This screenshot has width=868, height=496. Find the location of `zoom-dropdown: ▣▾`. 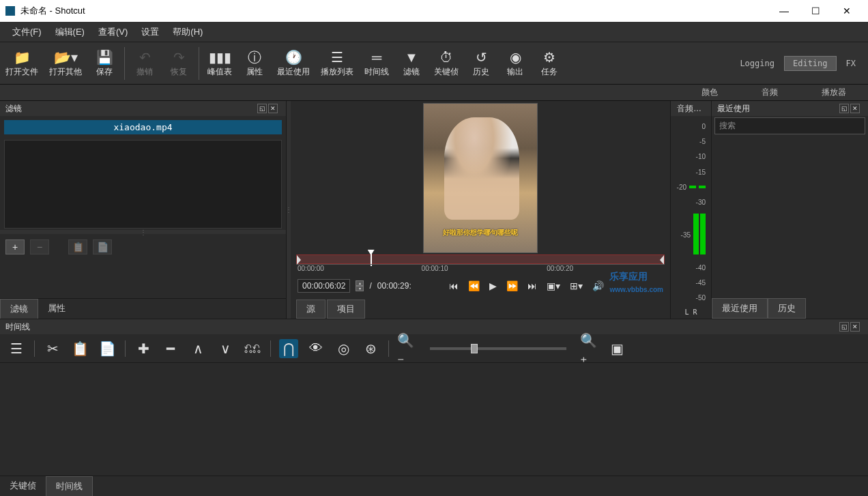

zoom-dropdown: ▣▾ is located at coordinates (553, 286).